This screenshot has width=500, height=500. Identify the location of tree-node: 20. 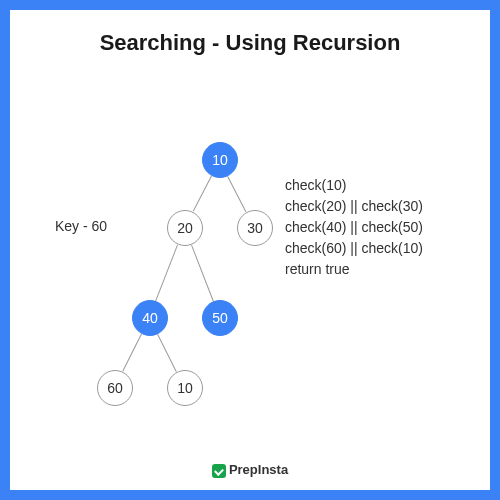
(185, 228).